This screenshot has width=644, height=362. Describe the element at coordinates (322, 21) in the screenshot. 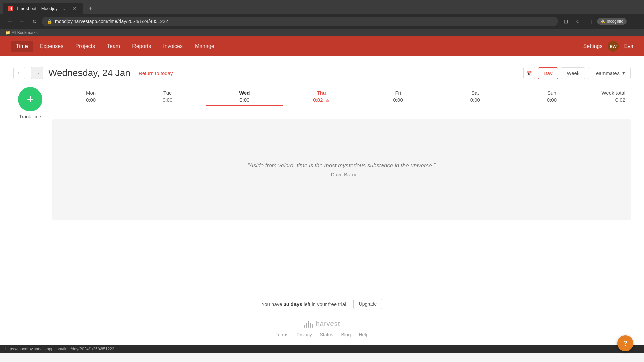

I see `browser-nav: ← → ↻ 🔒 moodjoy.harvestapp.com/time/day/…` at that location.